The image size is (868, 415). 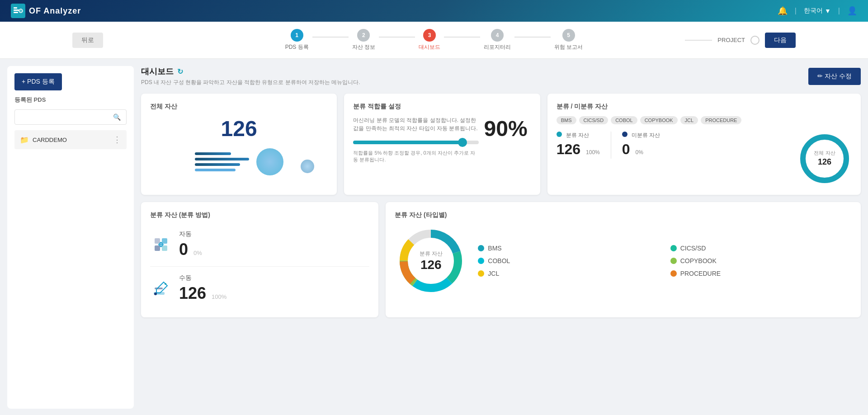 I want to click on add-pds-button: + PDS 등록, so click(x=38, y=82).